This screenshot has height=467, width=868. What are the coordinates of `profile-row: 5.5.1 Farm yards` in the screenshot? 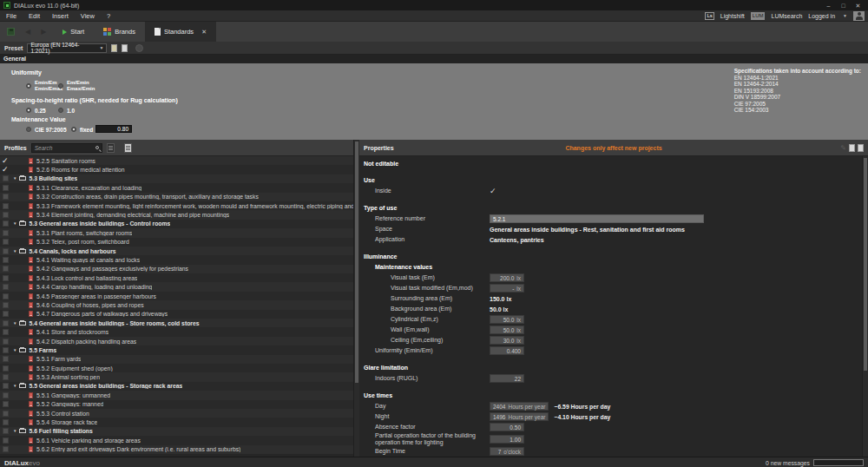 It's located at (177, 359).